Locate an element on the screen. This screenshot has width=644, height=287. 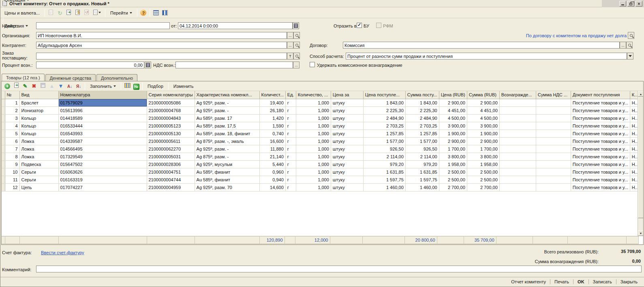
contragent-open-button is located at coordinates (297, 45).